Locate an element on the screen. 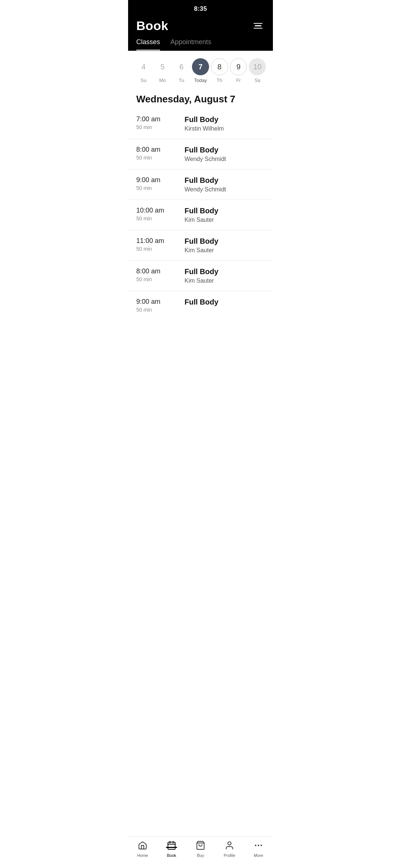  nav-item-more: More is located at coordinates (258, 849).